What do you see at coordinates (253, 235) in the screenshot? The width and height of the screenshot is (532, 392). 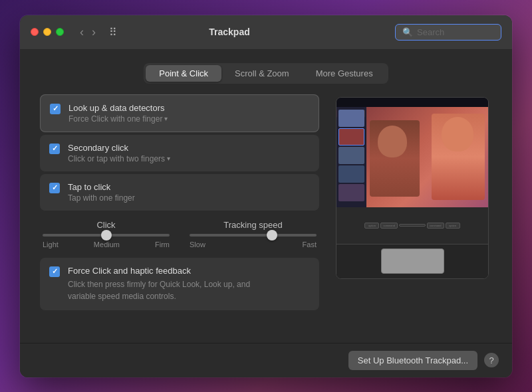 I see `tracking-slider-track` at bounding box center [253, 235].